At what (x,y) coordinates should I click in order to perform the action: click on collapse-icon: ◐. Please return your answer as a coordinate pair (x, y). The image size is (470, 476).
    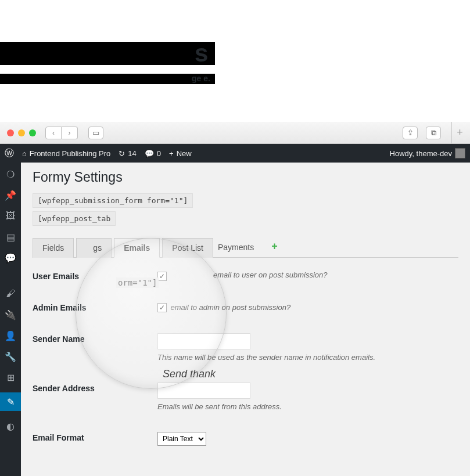
    Looking at the image, I should click on (10, 426).